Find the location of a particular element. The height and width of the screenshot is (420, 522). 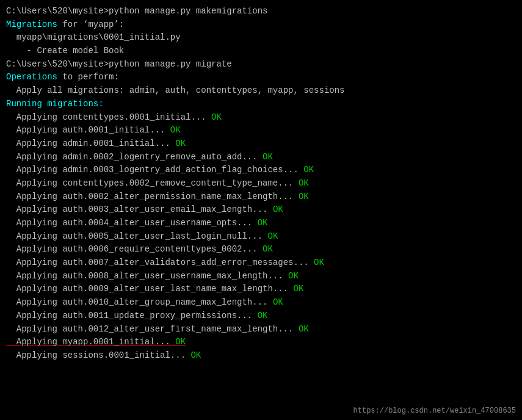

terminal-line: C:\Users\520\mysite>python manage.py mig… is located at coordinates (261, 65).